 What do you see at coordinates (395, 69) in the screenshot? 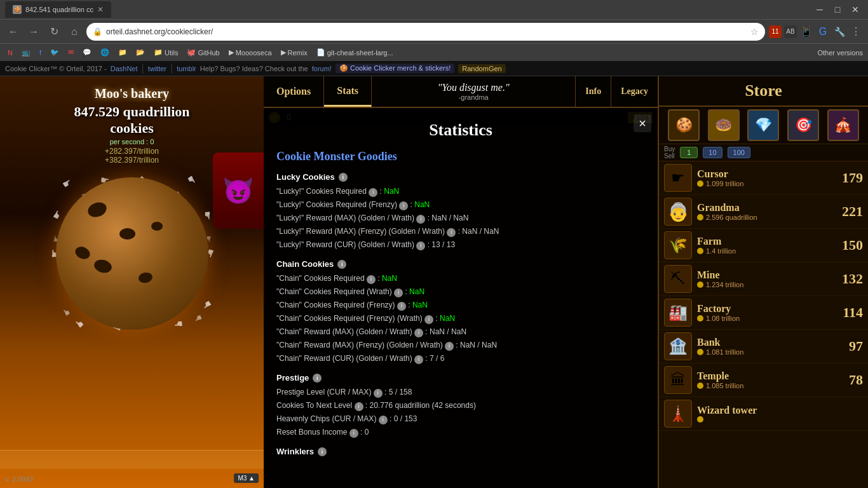
I see `merch-link: 🍪 Cookie Clicker merch & stickers!` at bounding box center [395, 69].